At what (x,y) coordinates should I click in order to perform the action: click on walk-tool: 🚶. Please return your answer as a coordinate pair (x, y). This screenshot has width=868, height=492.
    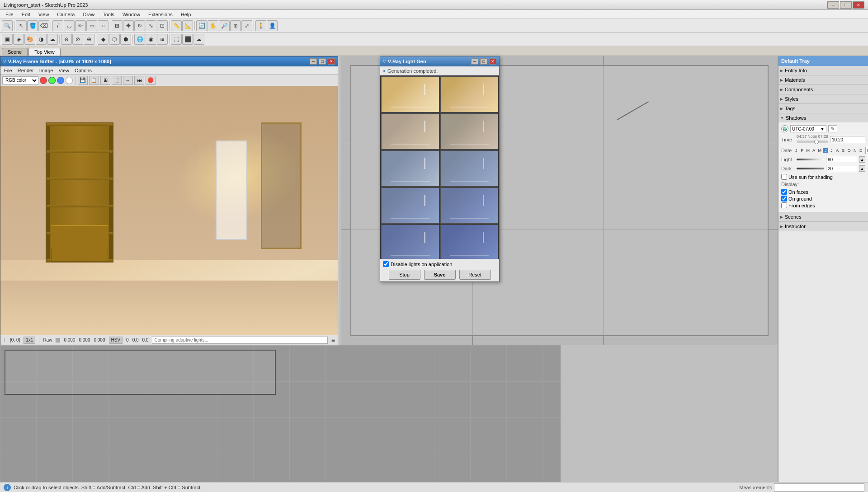
    Looking at the image, I should click on (261, 26).